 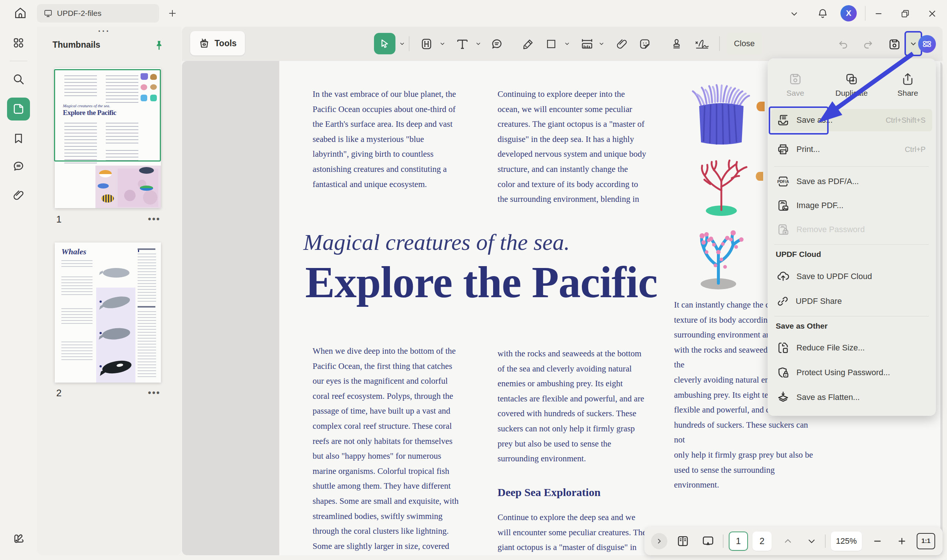 What do you see at coordinates (744, 44) in the screenshot?
I see `close-toolbar-button: Close` at bounding box center [744, 44].